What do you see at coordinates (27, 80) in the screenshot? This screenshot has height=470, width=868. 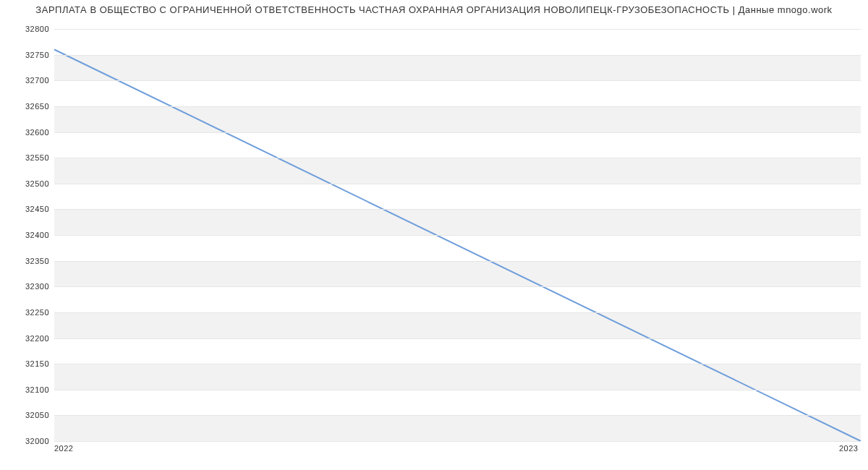 I see `y-tick-label: 32700` at bounding box center [27, 80].